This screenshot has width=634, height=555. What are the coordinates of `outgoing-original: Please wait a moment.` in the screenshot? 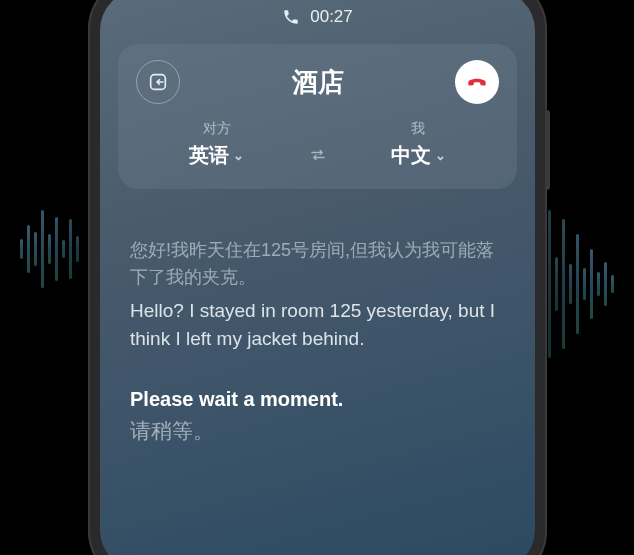 It's located at (318, 400).